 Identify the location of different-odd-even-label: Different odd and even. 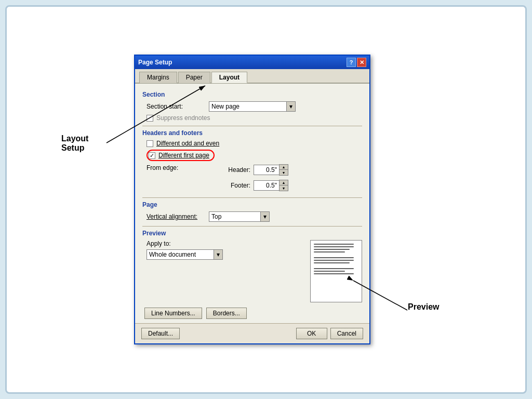
(188, 143).